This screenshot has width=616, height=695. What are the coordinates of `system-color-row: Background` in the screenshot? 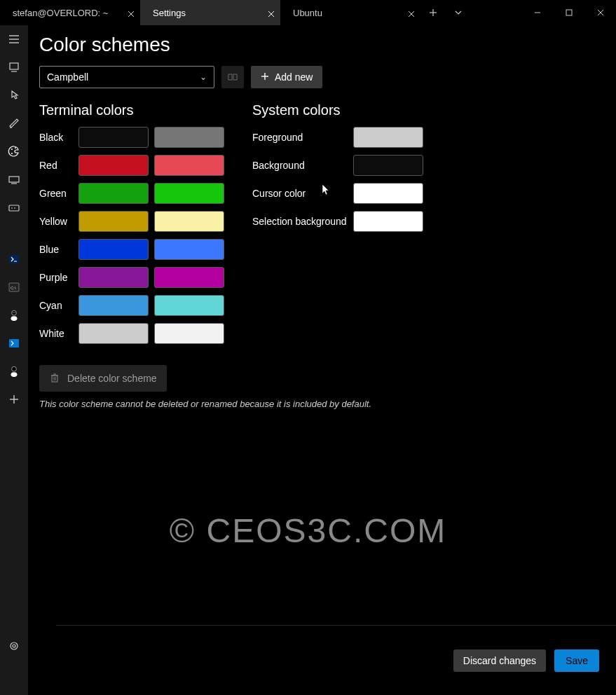 It's located at (338, 165).